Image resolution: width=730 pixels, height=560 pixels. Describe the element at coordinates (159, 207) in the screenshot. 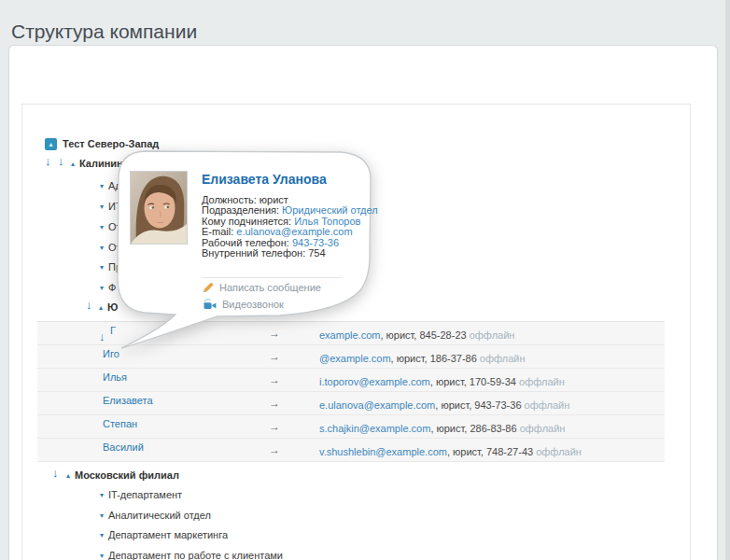

I see `employee-photo` at that location.